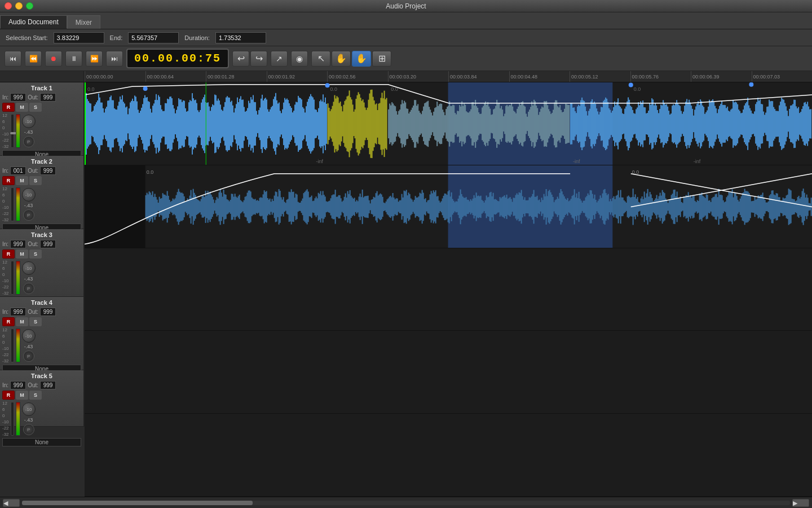 The image size is (812, 508). I want to click on track-3-pan-knob: P, so click(29, 288).